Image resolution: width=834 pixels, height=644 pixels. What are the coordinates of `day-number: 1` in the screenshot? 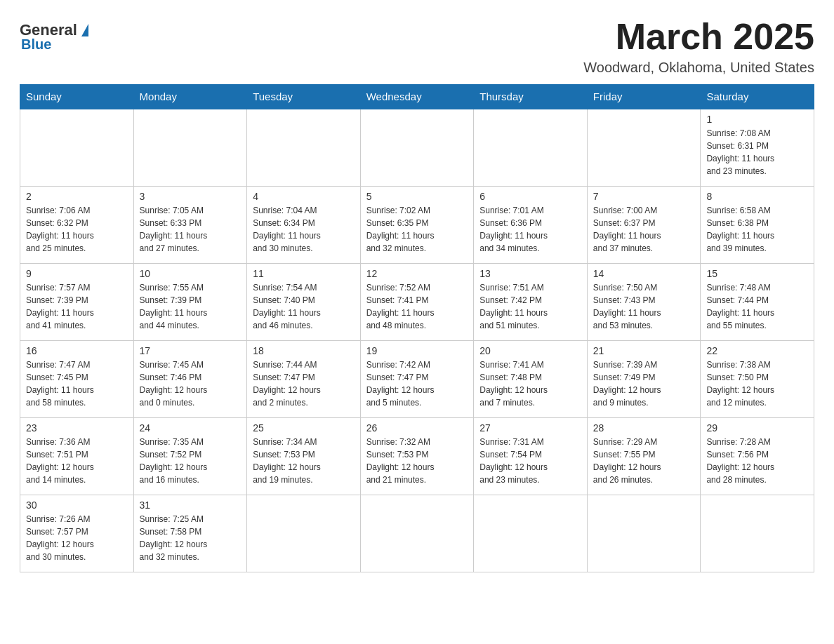 It's located at (757, 119).